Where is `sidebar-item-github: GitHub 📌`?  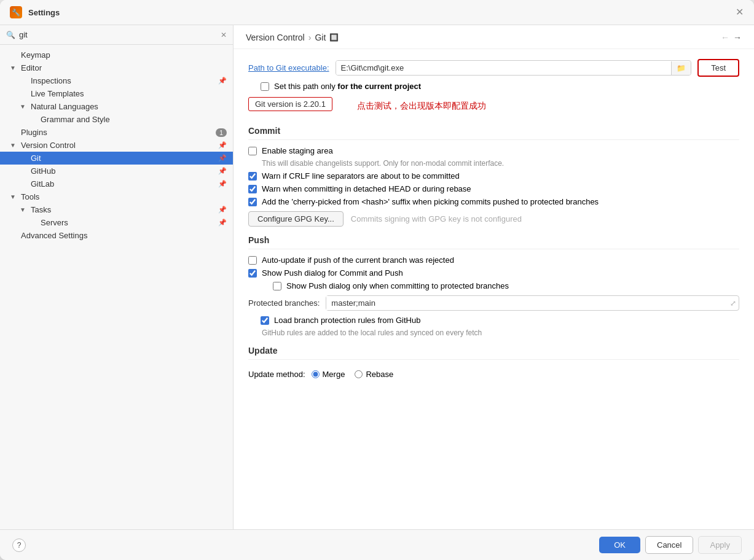 sidebar-item-github: GitHub 📌 is located at coordinates (117, 171).